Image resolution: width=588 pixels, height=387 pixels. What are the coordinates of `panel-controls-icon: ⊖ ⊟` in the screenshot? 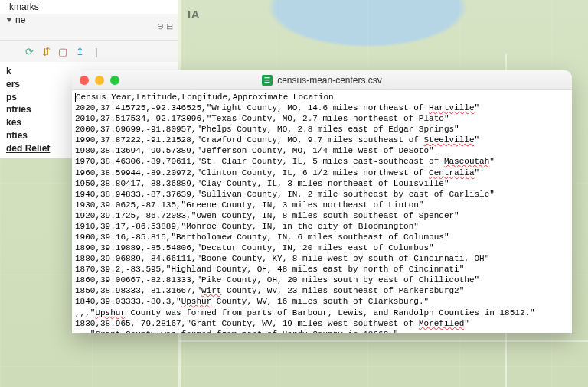 It's located at (165, 26).